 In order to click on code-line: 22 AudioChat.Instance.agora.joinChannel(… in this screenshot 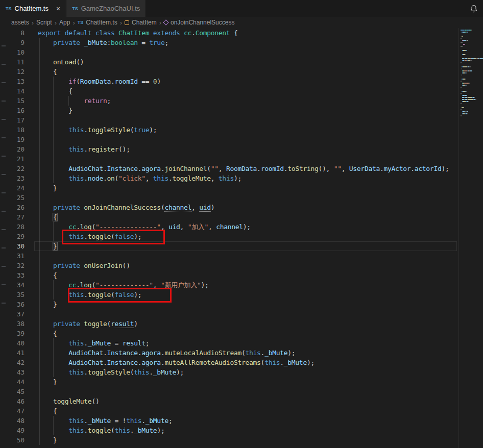, I will do `click(234, 168)`.